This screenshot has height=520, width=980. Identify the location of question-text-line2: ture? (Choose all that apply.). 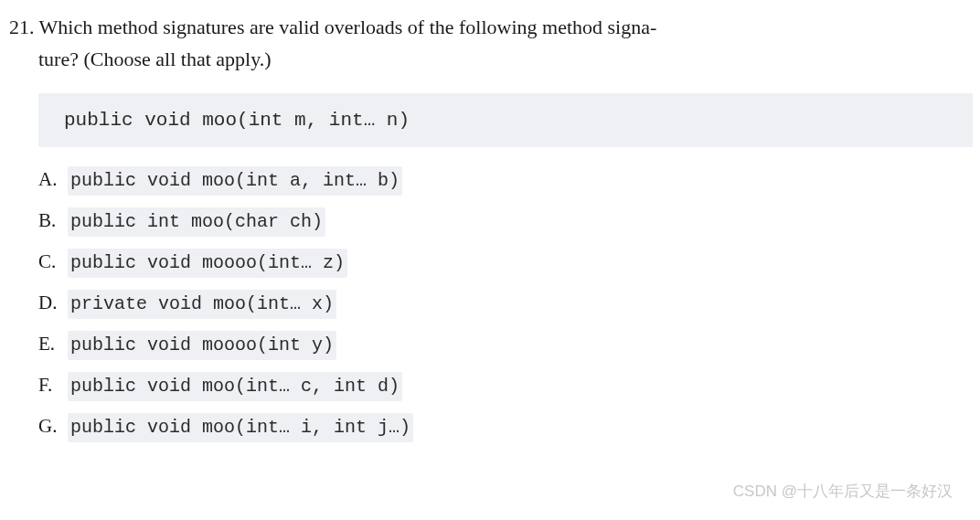
(490, 58).